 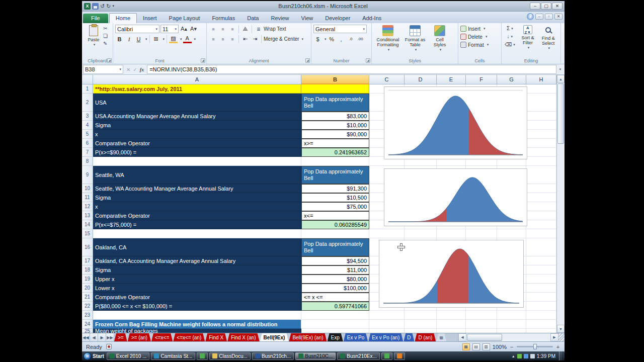 I want to click on cell-A4: Sigma, so click(x=197, y=125).